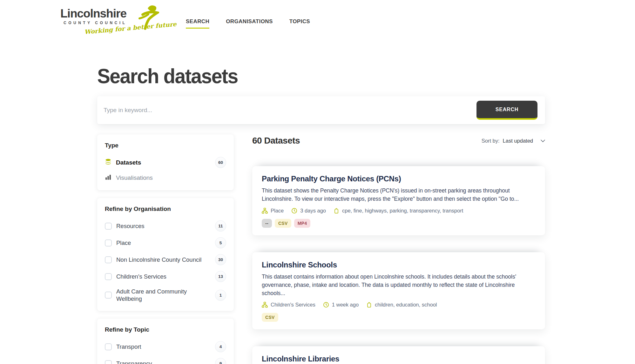 The height and width of the screenshot is (364, 635). What do you see at coordinates (220, 243) in the screenshot?
I see `count-badge: 5` at bounding box center [220, 243].